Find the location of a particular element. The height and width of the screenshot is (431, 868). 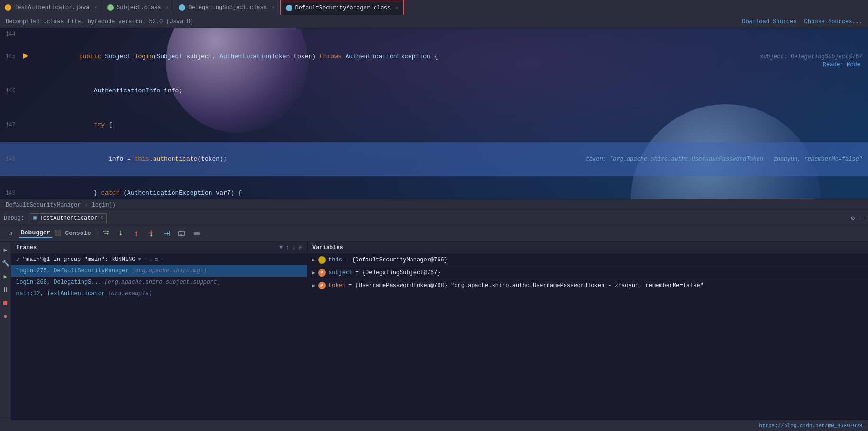

step-out-button is located at coordinates (136, 233).